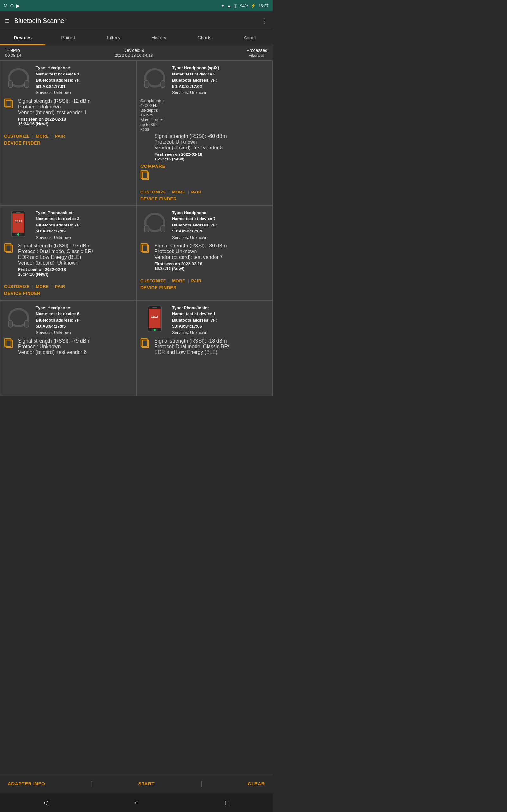  What do you see at coordinates (7, 21) in the screenshot?
I see `hamburger-menu-icon: ≡` at bounding box center [7, 21].